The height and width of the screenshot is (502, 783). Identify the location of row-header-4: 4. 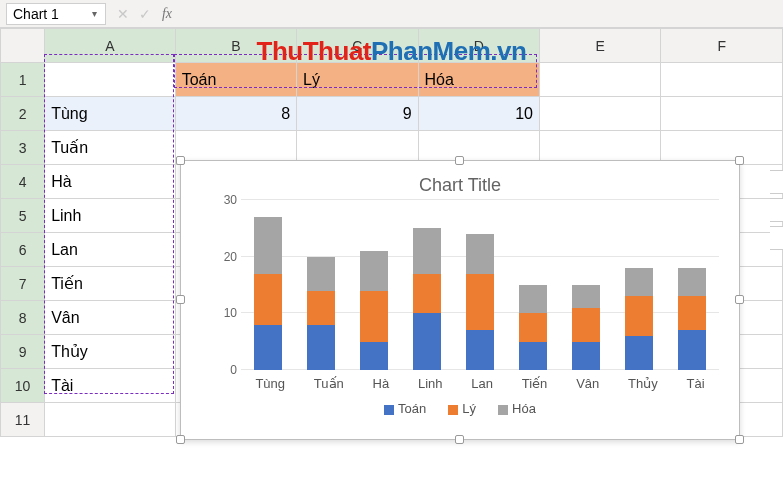
(23, 182).